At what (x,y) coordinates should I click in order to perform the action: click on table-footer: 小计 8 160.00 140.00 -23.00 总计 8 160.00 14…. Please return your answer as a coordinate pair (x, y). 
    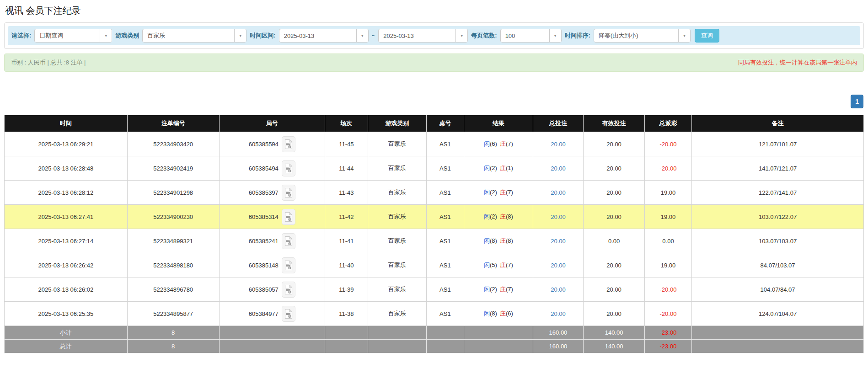
    Looking at the image, I should click on (434, 340).